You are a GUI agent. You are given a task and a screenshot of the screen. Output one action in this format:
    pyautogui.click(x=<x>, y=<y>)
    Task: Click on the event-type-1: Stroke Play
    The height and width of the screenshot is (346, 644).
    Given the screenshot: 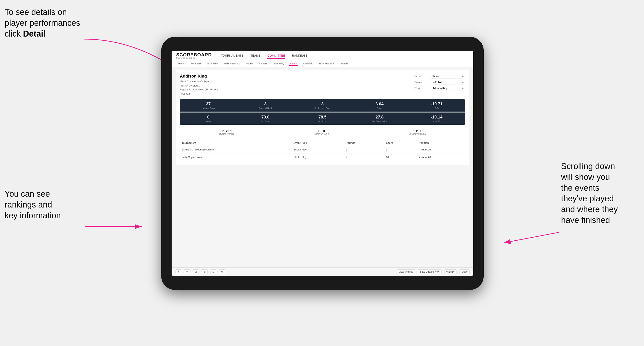 What is the action you would take?
    pyautogui.click(x=318, y=150)
    